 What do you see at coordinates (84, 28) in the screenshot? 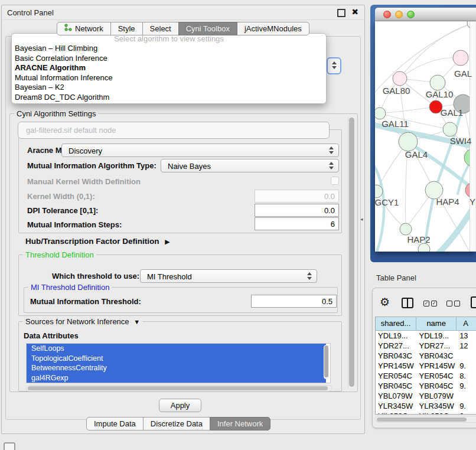
I see `tab-network: Network` at bounding box center [84, 28].